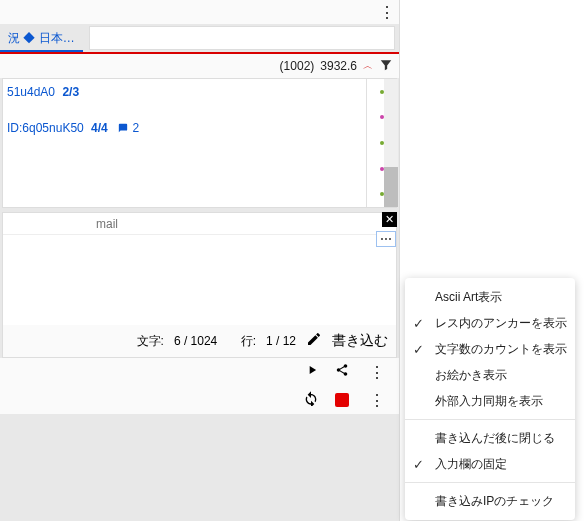 The image size is (588, 521). Describe the element at coordinates (128, 128) in the screenshot. I see `reply-icon: 2` at that location.